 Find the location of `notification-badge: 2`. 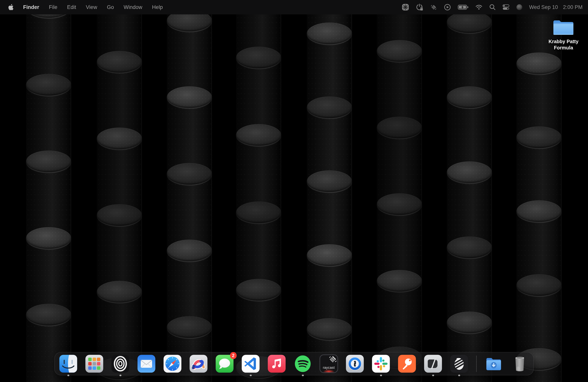

notification-badge: 2 is located at coordinates (233, 355).